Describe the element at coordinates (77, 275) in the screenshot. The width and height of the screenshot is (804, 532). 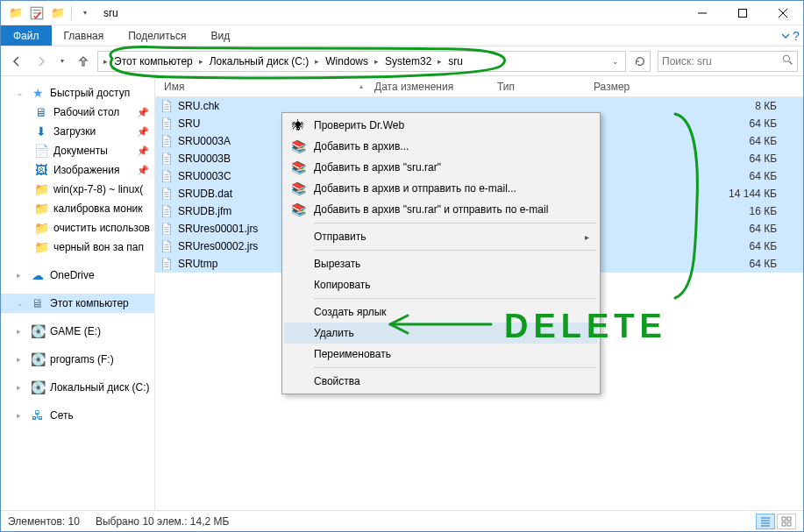
I see `navpane-onedrive: ▸☁OneDrive` at that location.